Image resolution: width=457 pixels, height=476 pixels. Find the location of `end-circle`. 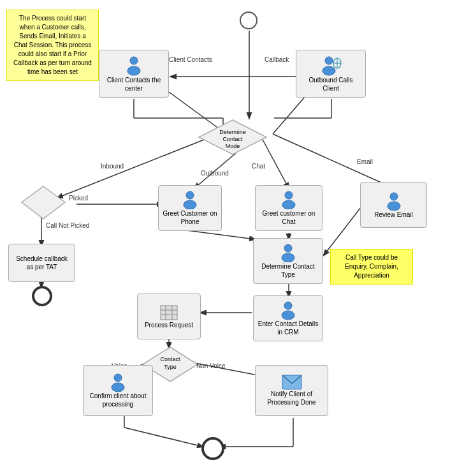

end-circle is located at coordinates (213, 449).